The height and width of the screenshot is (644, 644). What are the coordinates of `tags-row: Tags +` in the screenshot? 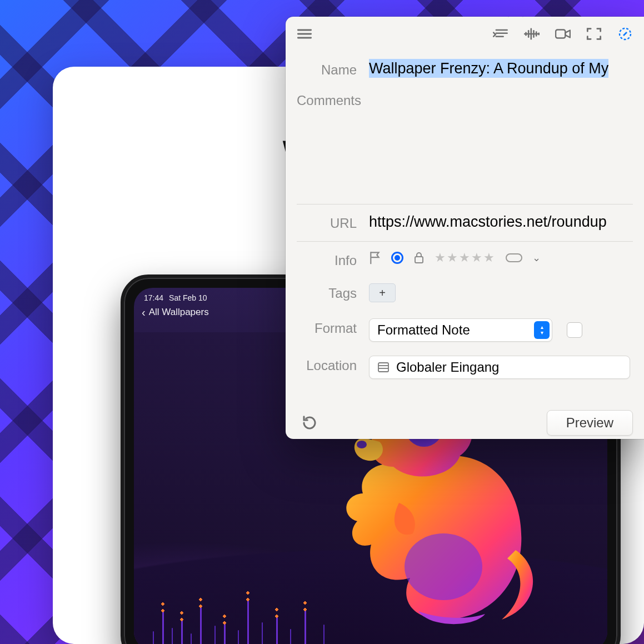 It's located at (465, 297).